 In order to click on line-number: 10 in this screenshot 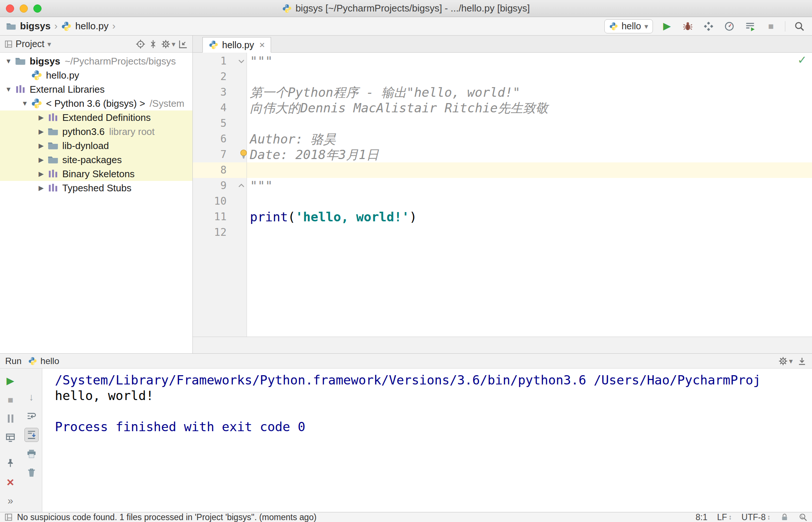, I will do `click(219, 201)`.